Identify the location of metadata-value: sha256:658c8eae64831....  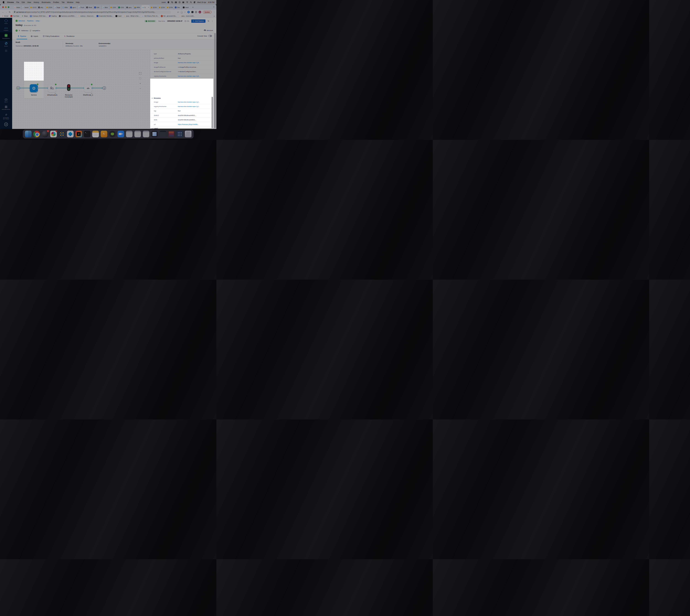
(196, 120).